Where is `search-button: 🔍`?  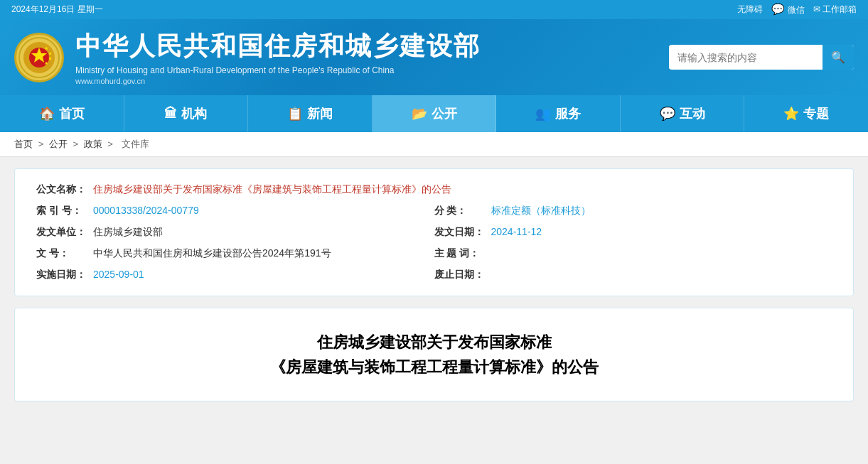
search-button: 🔍 is located at coordinates (838, 57).